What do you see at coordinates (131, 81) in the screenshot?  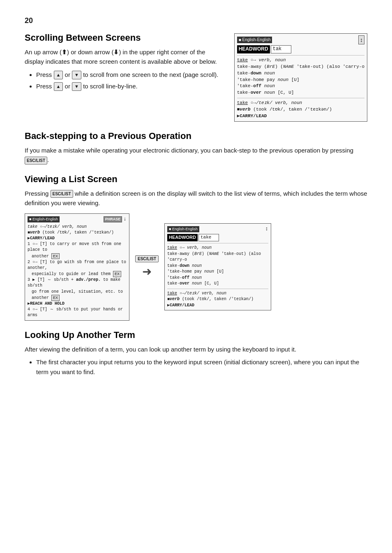 I see `scrolling-bullets: Press ▲ or ▼ to scroll from one screen t…` at bounding box center [131, 81].